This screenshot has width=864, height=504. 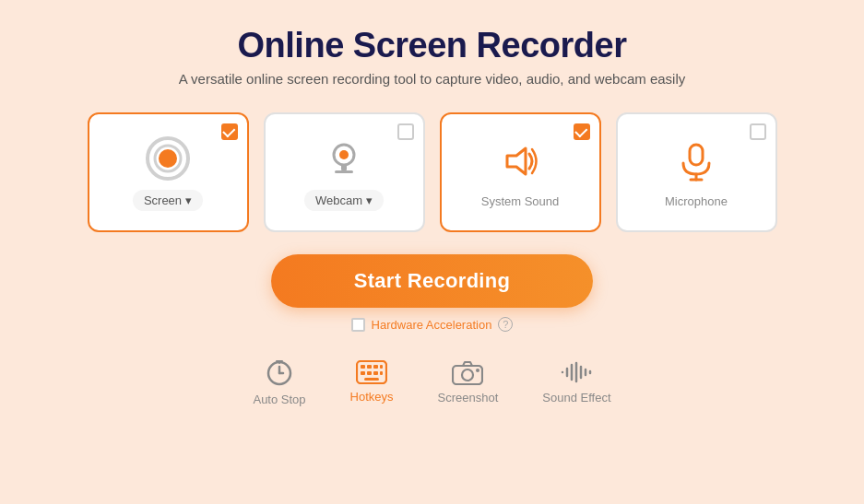 I want to click on record-icon, so click(x=168, y=158).